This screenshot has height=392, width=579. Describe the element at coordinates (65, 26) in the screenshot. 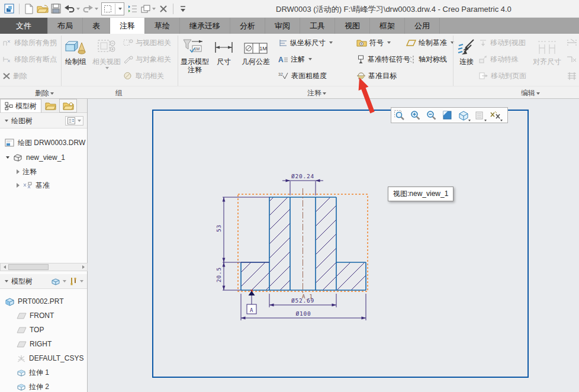

I see `tab-layout: 布局` at that location.